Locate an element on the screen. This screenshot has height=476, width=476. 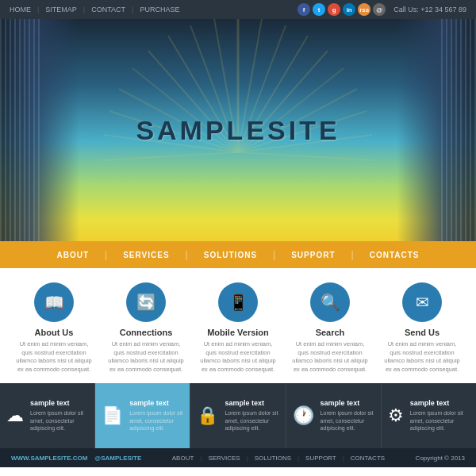
connections-icon: 🔄 is located at coordinates (146, 302).